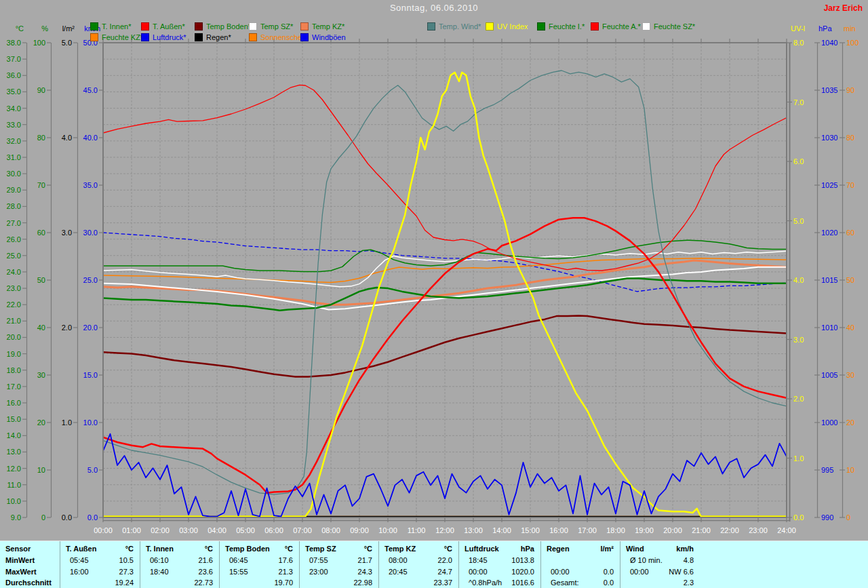  Describe the element at coordinates (41, 233) in the screenshot. I see `svg-text: 60` at that location.